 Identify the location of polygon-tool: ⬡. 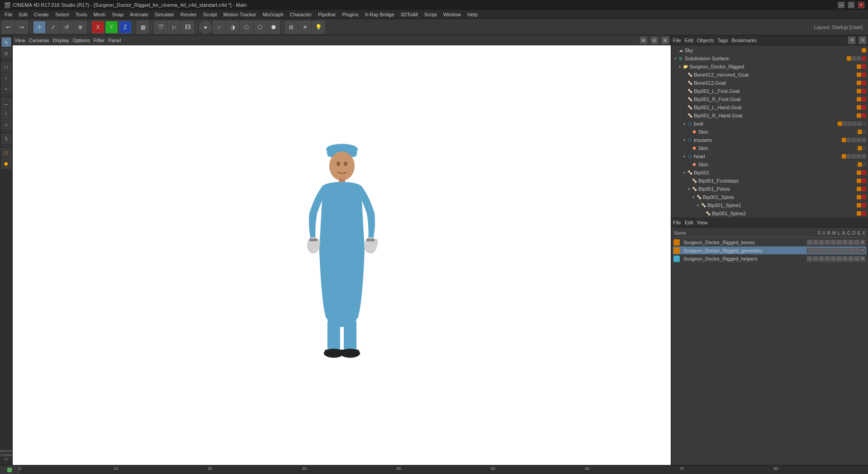
(6, 67).